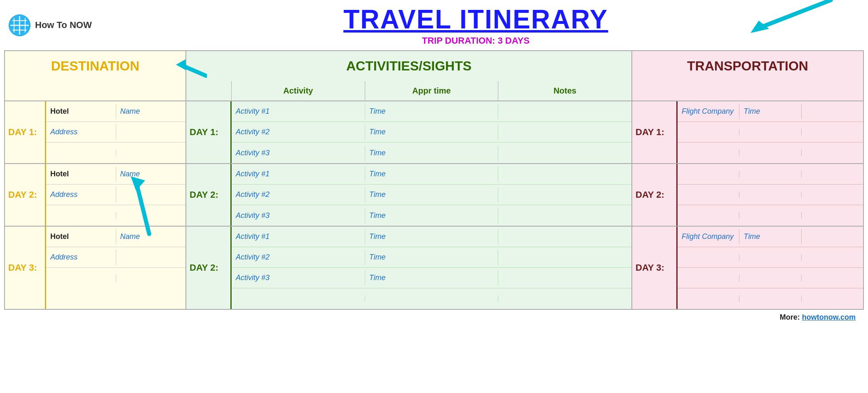  I want to click on trans-day3-time1: Time, so click(770, 236).